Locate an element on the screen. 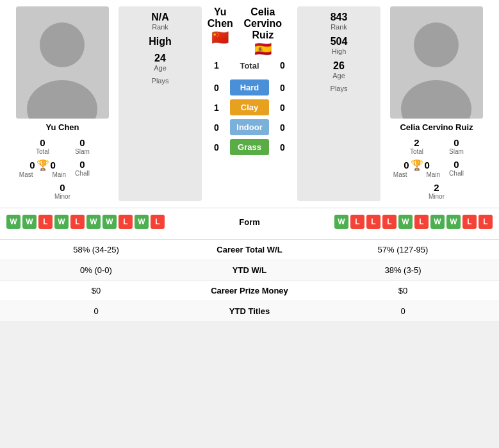 The width and height of the screenshot is (499, 448). left-player-avatar is located at coordinates (63, 63).